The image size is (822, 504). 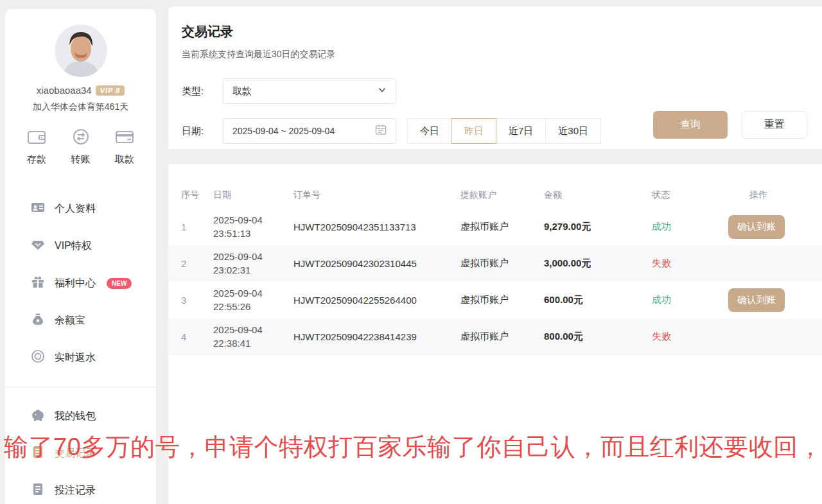 What do you see at coordinates (253, 234) in the screenshot?
I see `cell-date-time: 23:51:13` at bounding box center [253, 234].